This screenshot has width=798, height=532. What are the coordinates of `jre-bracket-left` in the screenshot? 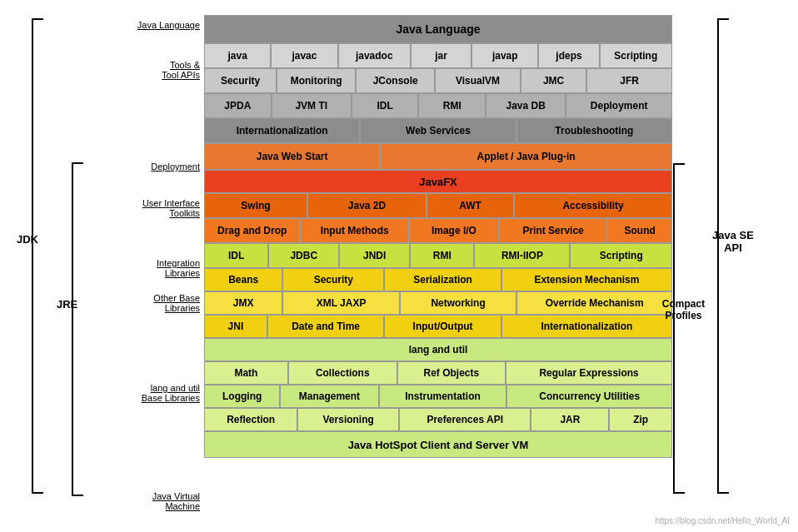 It's located at (72, 329).